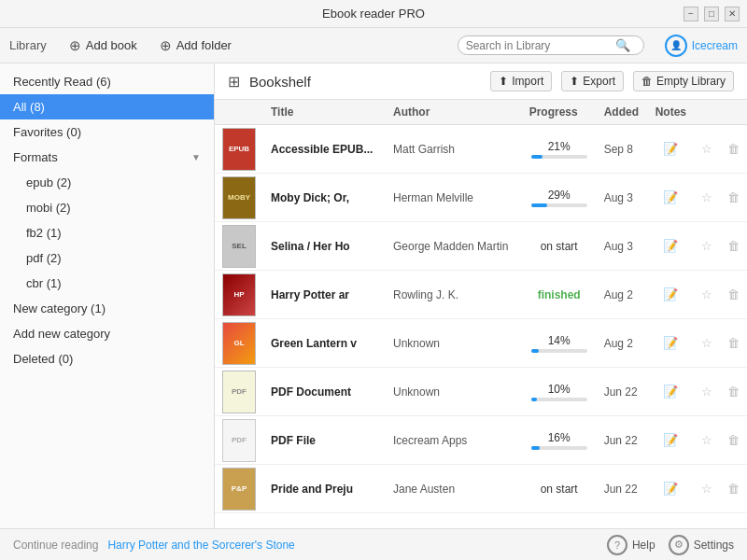 This screenshot has width=747, height=560. What do you see at coordinates (103, 46) in the screenshot?
I see `add-book-button: ⊕ Add book` at bounding box center [103, 46].